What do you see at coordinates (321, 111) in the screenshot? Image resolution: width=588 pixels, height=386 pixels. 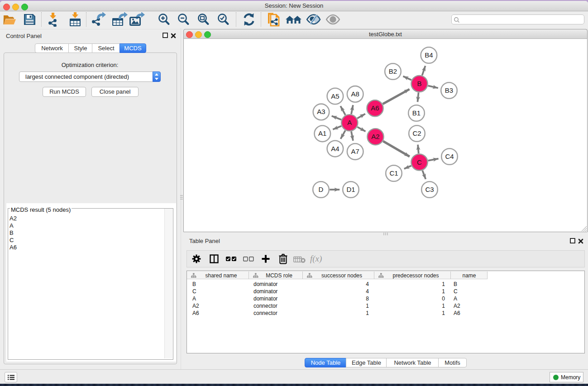 I see `svg-text: A3` at bounding box center [321, 111].